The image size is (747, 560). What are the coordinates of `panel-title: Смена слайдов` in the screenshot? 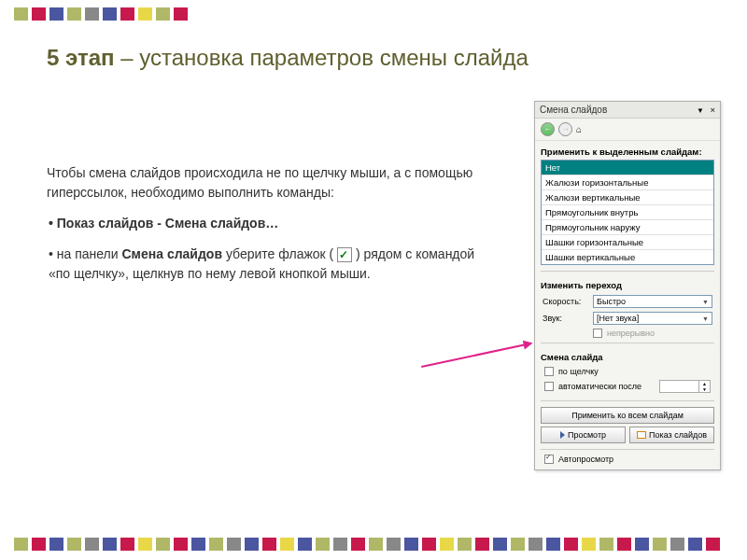 It's located at (573, 110).